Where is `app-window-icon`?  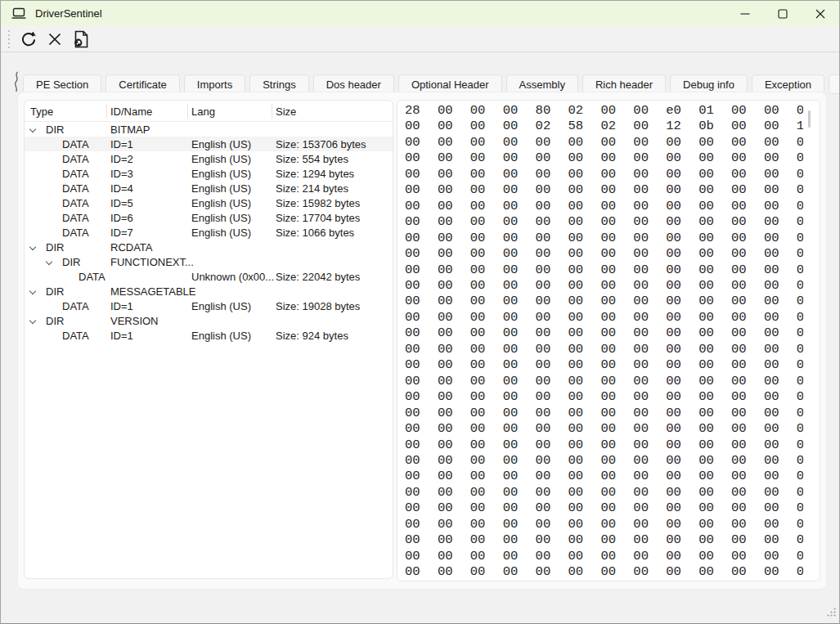 app-window-icon is located at coordinates (20, 13).